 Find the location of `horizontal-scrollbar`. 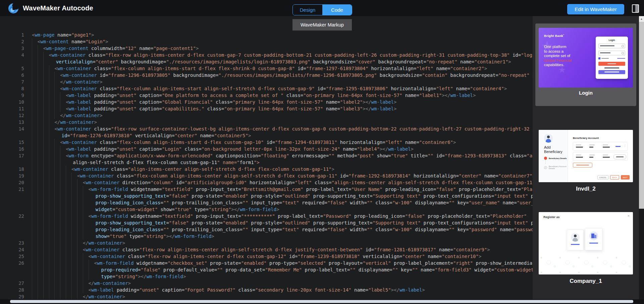

horizontal-scrollbar is located at coordinates (322, 302).